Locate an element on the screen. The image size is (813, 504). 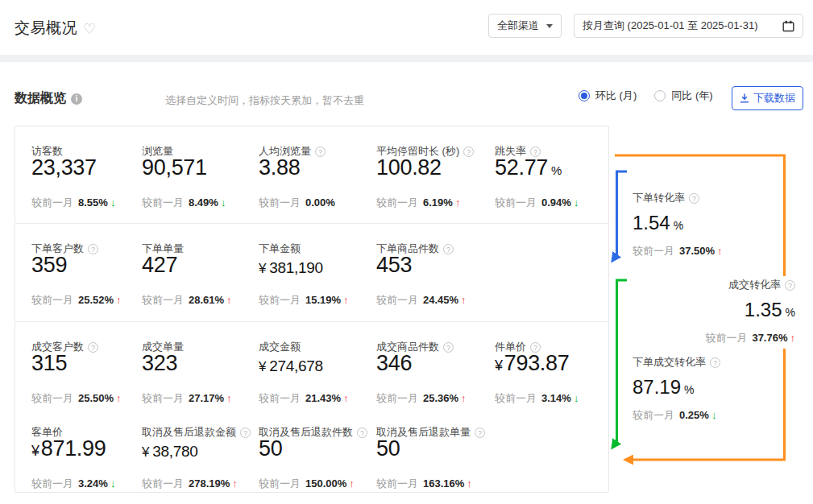
metric-change: 较前一月25.36%↑ is located at coordinates (421, 399).